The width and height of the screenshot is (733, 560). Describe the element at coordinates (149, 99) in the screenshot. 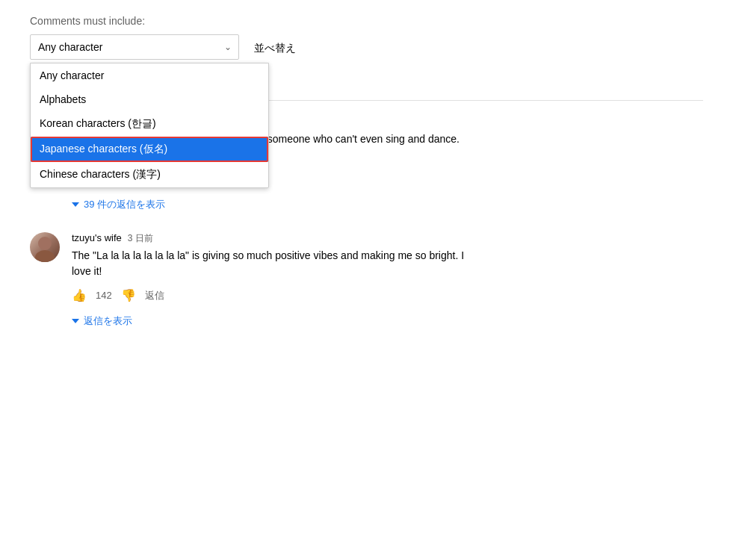

I see `option-alphabets: Alphabets` at that location.